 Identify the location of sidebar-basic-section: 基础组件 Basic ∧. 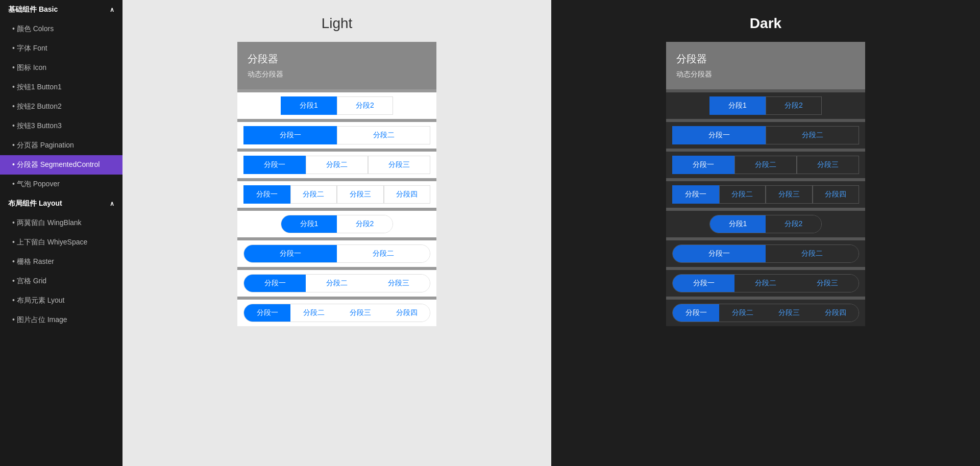
(61, 10).